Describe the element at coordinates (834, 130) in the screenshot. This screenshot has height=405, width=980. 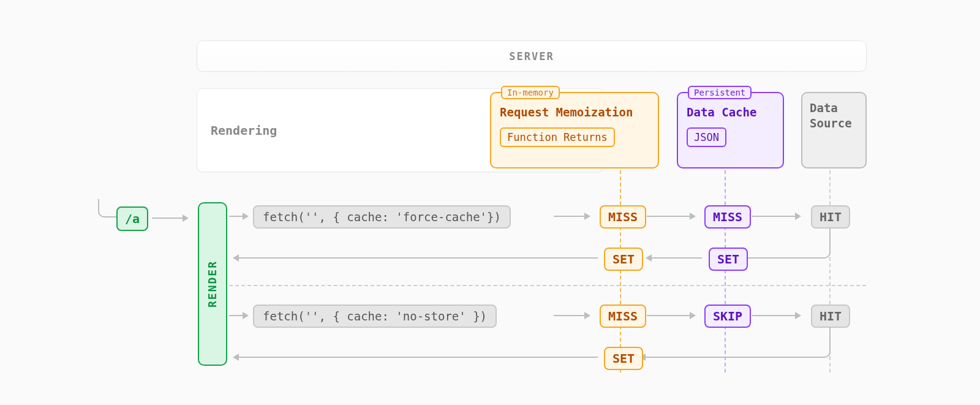
I see `data-source-box: Data Source` at that location.